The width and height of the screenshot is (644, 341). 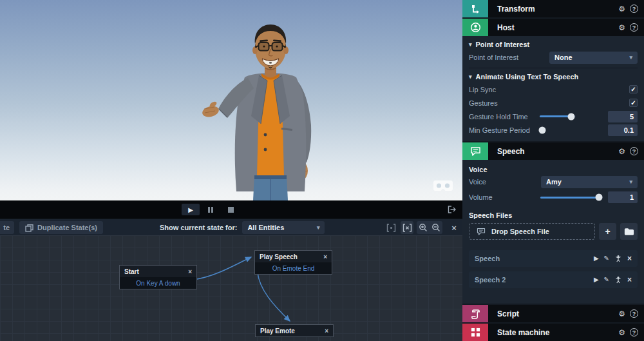 I want to click on poi-row: Point of Interest None ▾, so click(x=553, y=57).